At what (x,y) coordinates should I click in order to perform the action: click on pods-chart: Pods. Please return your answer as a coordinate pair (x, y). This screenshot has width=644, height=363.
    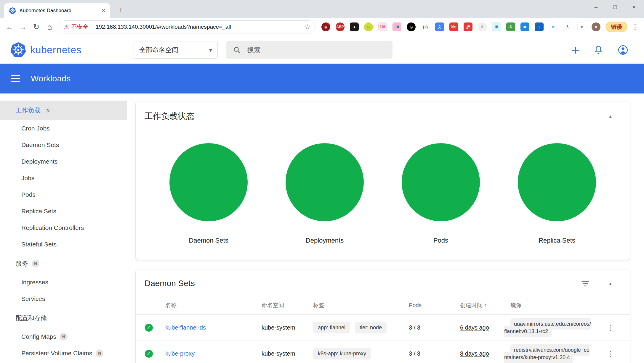
    Looking at the image, I should click on (441, 194).